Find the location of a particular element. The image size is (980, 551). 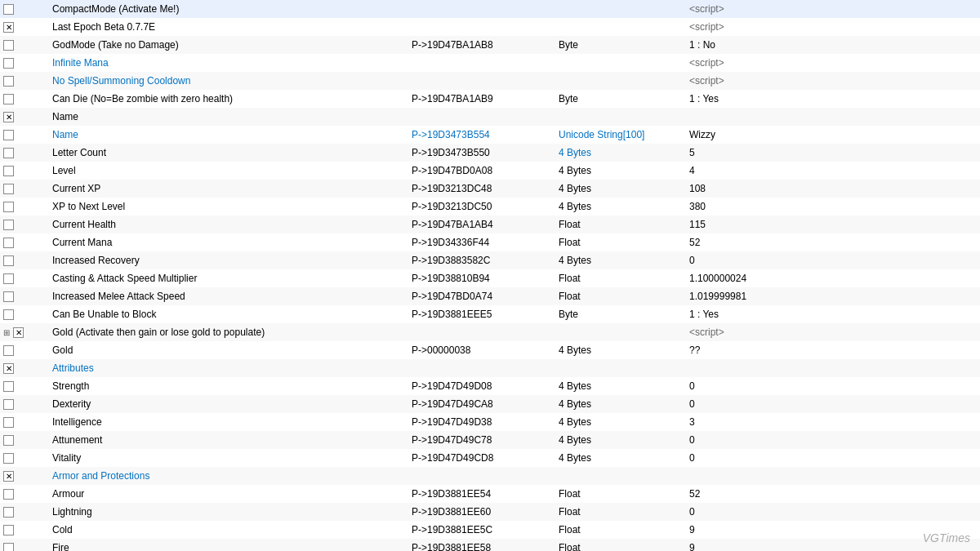

table-row: ColdP->19D3881EE5CFloat9 is located at coordinates (490, 530).